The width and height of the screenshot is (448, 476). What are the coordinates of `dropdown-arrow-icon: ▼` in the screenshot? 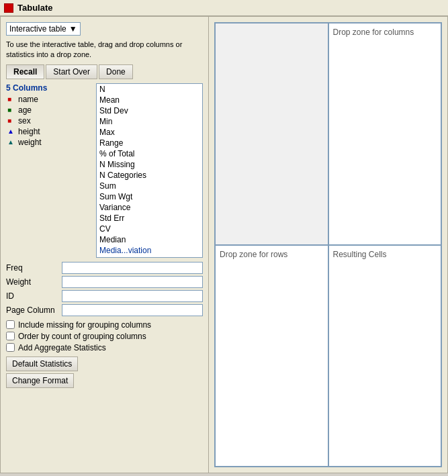 It's located at (73, 29).